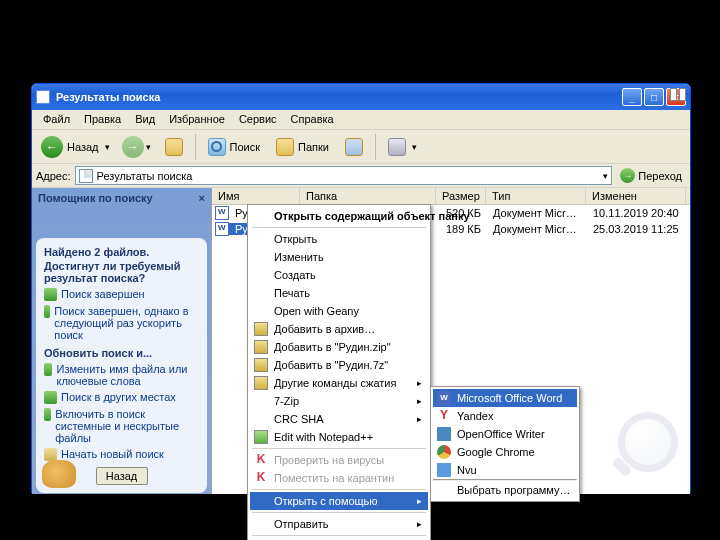 Image resolution: width=720 pixels, height=540 pixels. Describe the element at coordinates (83, 147) in the screenshot. I see `back-label: Назад` at that location.